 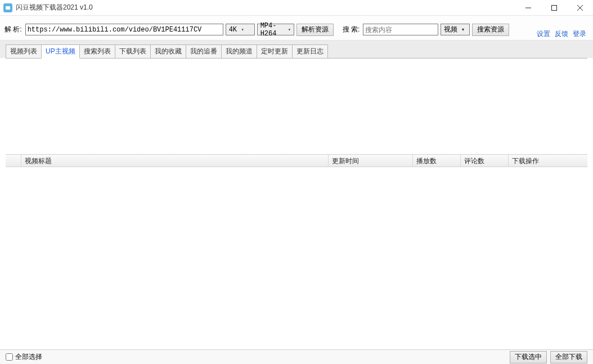 I want to click on col-checkbox, so click(x=14, y=161).